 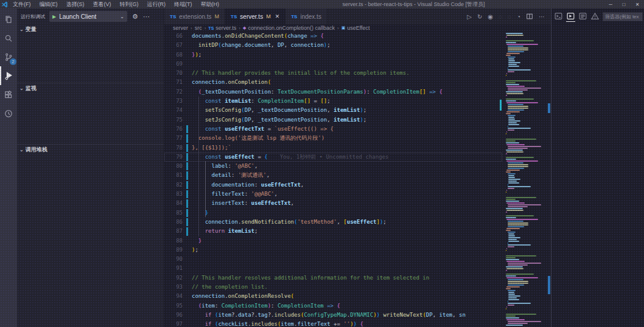 What do you see at coordinates (173, 36) in the screenshot?
I see `line-number: 66` at bounding box center [173, 36].